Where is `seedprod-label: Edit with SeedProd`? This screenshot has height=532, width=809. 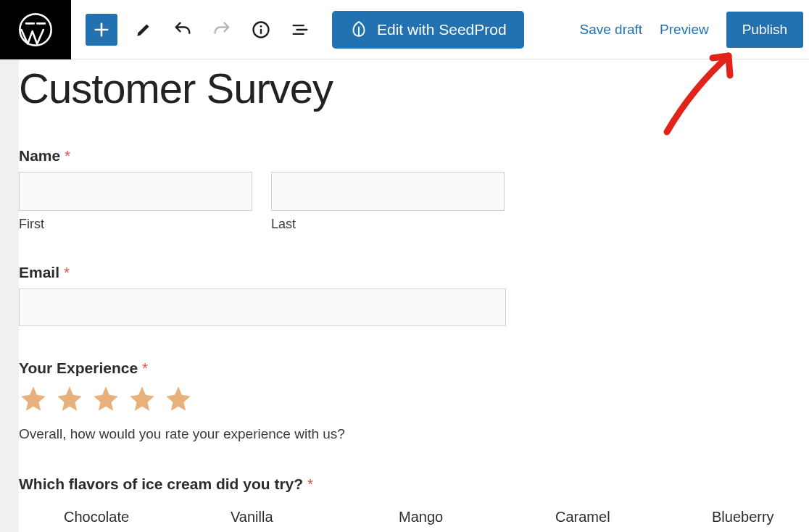 seedprod-label: Edit with SeedProd is located at coordinates (442, 30).